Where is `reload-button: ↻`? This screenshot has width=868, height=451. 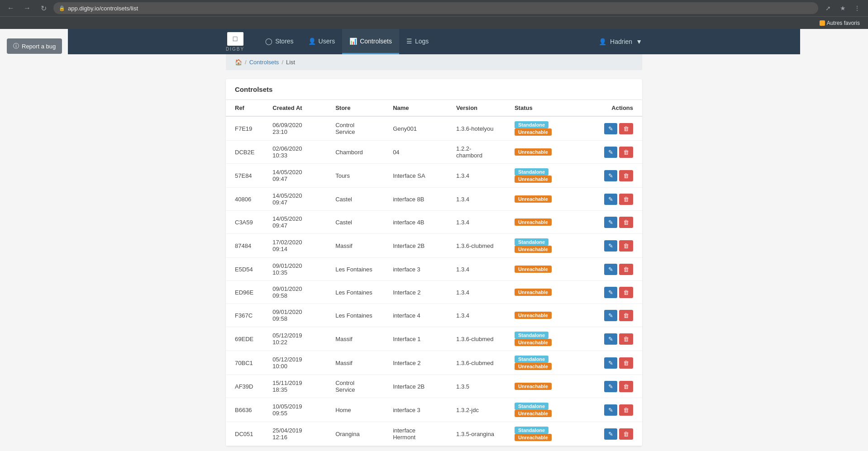 reload-button: ↻ is located at coordinates (43, 8).